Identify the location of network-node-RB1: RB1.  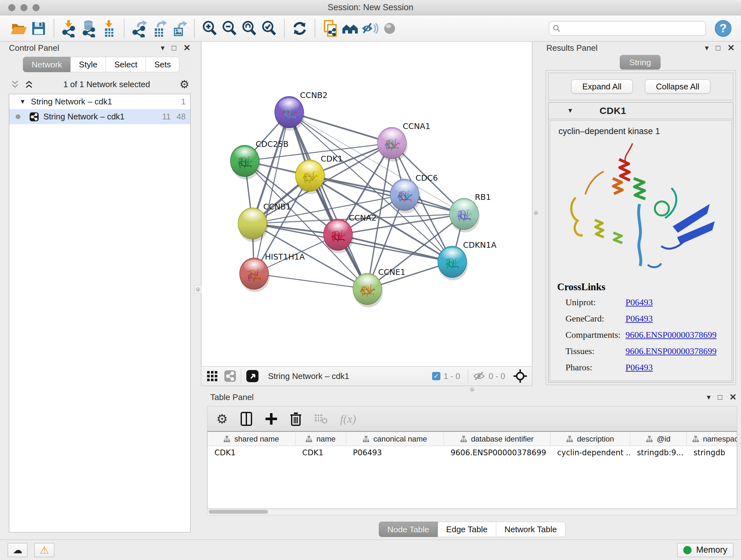
(470, 212).